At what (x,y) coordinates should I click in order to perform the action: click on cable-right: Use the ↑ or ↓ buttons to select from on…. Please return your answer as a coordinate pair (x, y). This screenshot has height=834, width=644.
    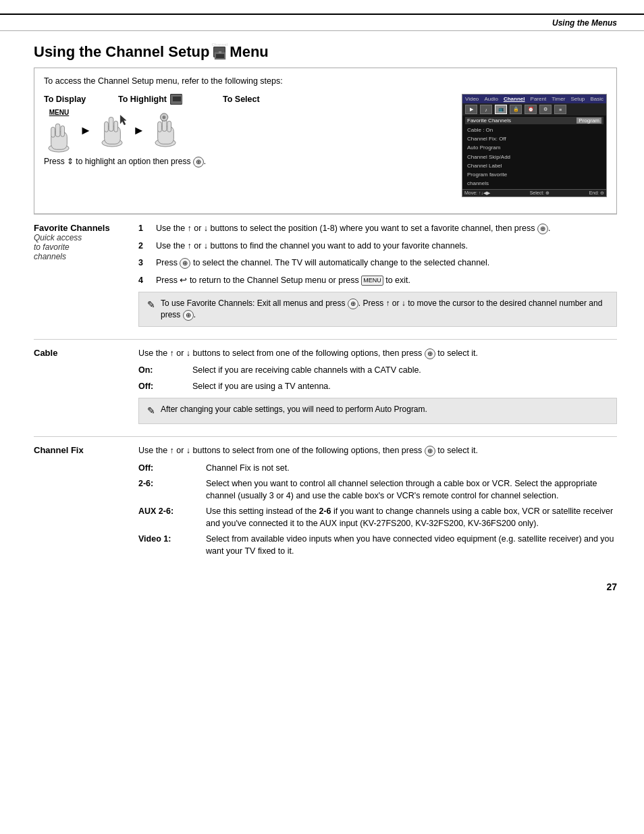
    Looking at the image, I should click on (378, 389).